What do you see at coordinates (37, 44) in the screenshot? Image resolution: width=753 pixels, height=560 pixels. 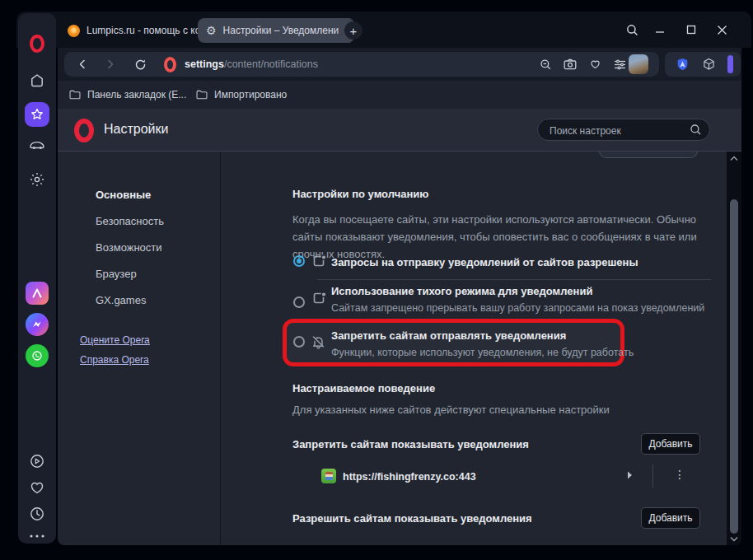 I see `opera-menu-button` at bounding box center [37, 44].